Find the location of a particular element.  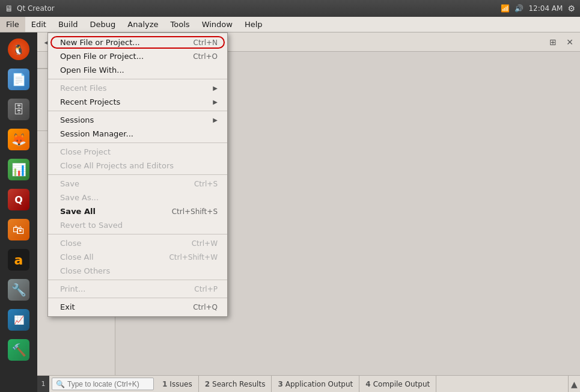

network-icon: 📶 is located at coordinates (505, 8).